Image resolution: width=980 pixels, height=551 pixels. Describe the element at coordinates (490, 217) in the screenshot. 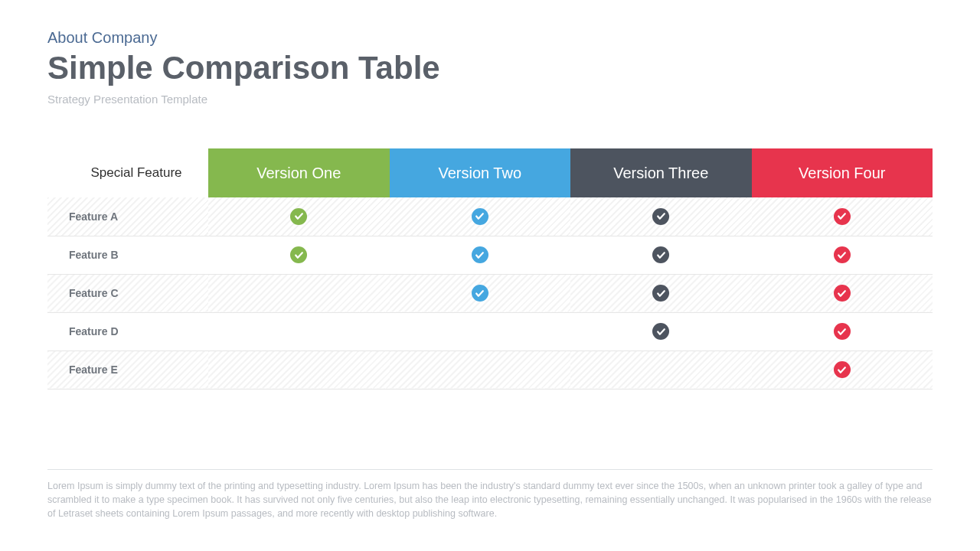

I see `table-row: Feature A` at that location.